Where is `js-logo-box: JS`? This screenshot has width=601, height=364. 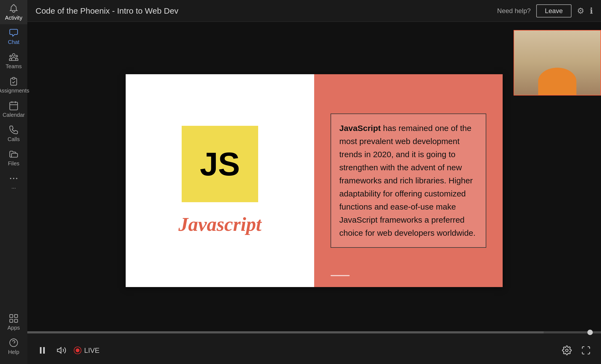 js-logo-box: JS is located at coordinates (220, 164).